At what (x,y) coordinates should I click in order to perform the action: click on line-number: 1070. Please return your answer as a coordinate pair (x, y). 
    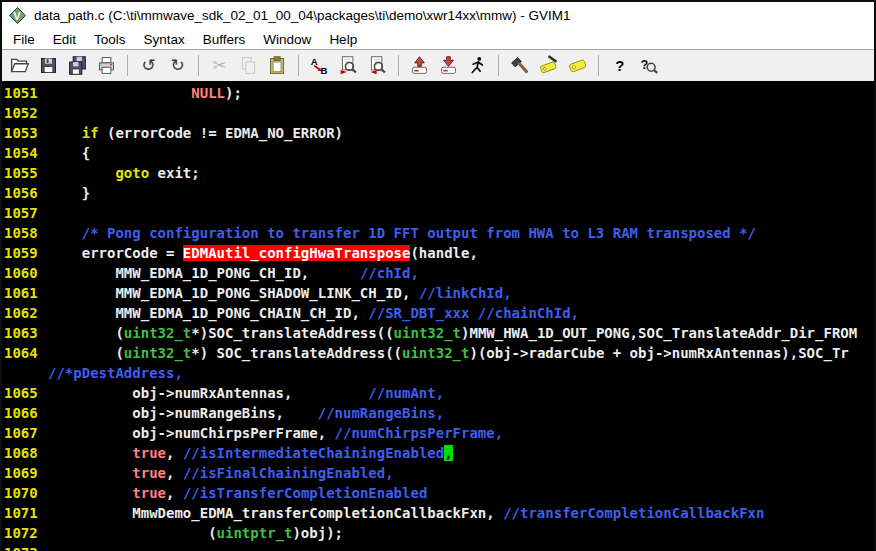
    Looking at the image, I should click on (26, 493).